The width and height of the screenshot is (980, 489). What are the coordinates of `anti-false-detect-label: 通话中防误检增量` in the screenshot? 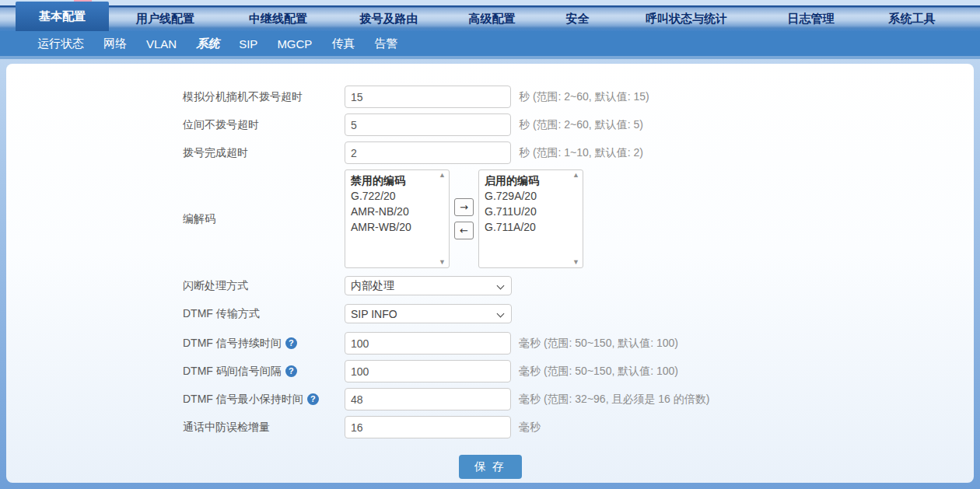 It's located at (264, 428).